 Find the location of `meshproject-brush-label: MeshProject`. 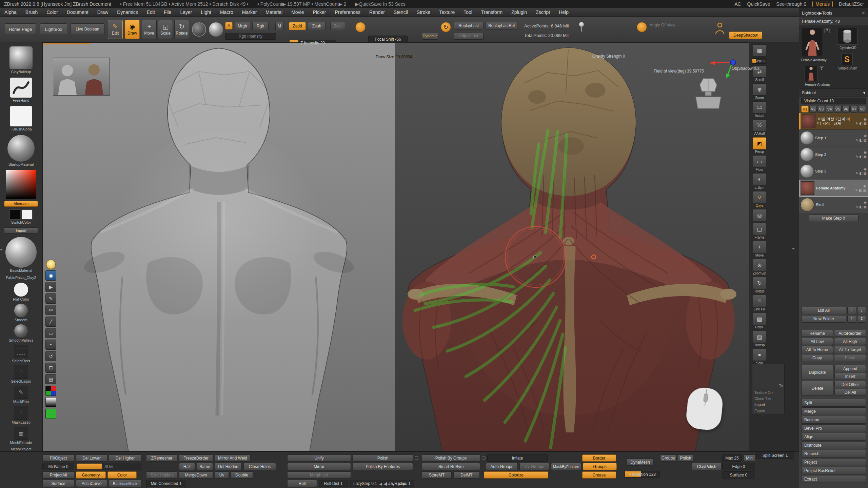

meshproject-brush-label: MeshProject is located at coordinates (21, 449).